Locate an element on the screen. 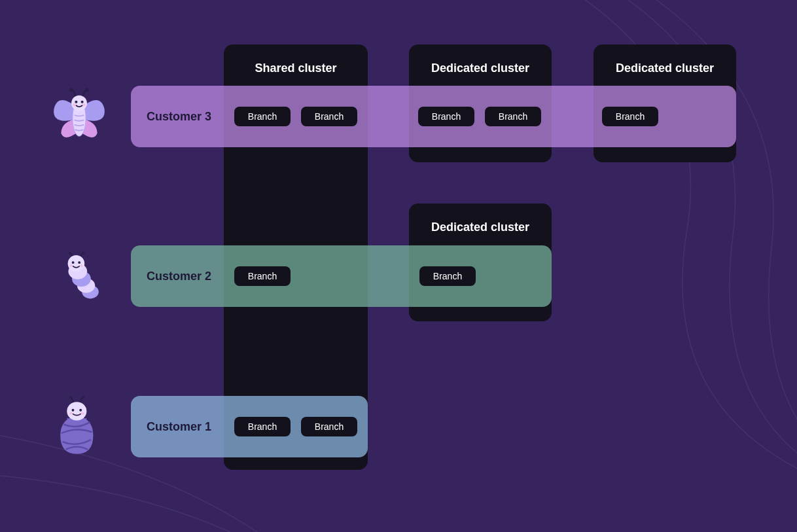  customer-label: Customer 1 is located at coordinates (179, 427).